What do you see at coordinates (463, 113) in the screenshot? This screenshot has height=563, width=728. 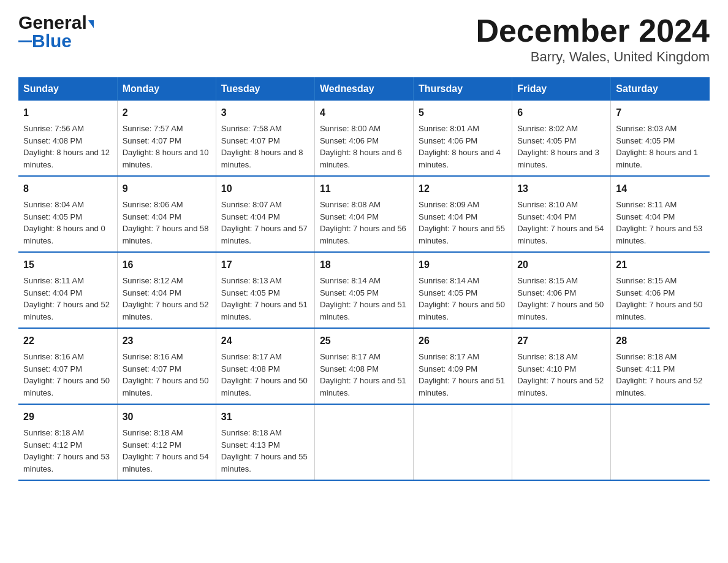 I see `day-number: 5` at bounding box center [463, 113].